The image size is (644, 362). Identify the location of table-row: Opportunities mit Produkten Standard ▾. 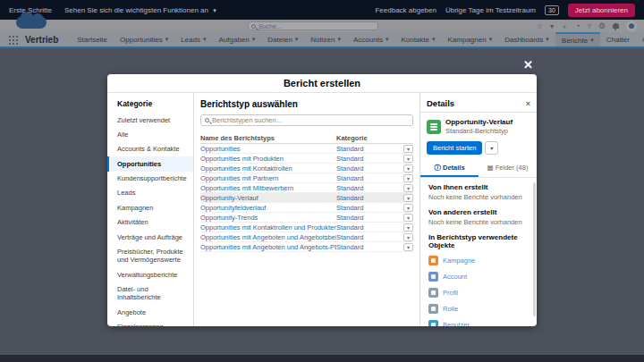
(307, 159).